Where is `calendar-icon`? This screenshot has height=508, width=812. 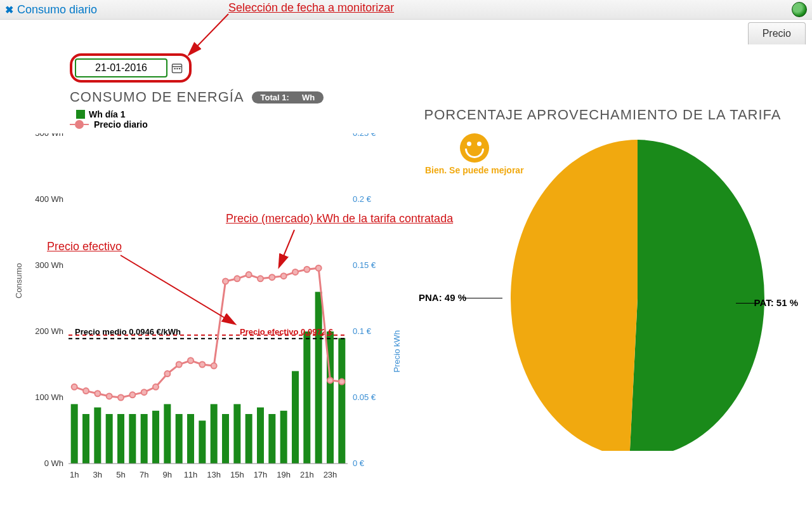 calendar-icon is located at coordinates (177, 68).